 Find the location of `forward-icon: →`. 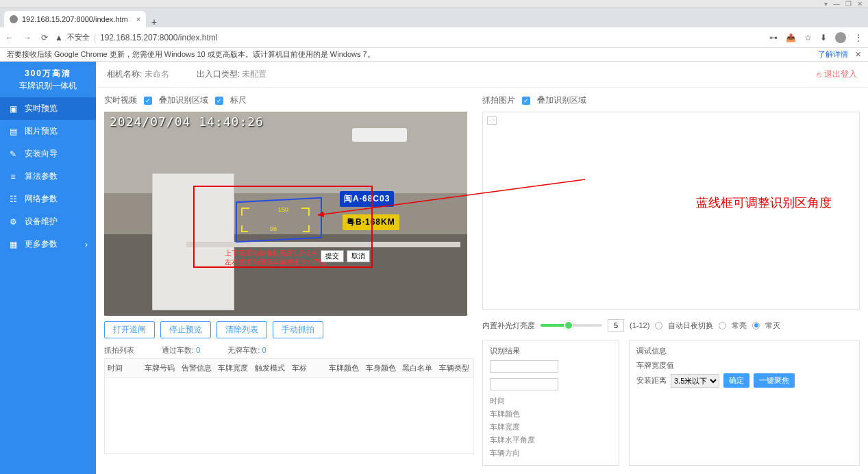

forward-icon: → is located at coordinates (27, 38).